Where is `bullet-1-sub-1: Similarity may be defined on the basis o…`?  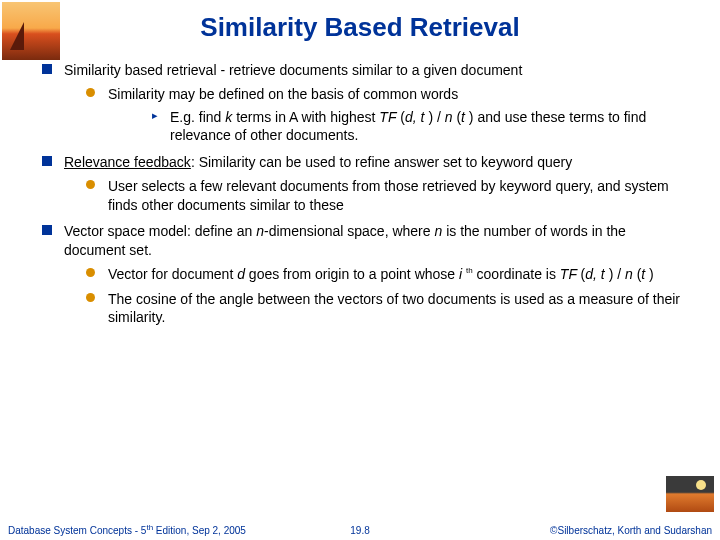
bullet-1-sub-1: Similarity may be defined on the basis o… is located at coordinates (386, 114).